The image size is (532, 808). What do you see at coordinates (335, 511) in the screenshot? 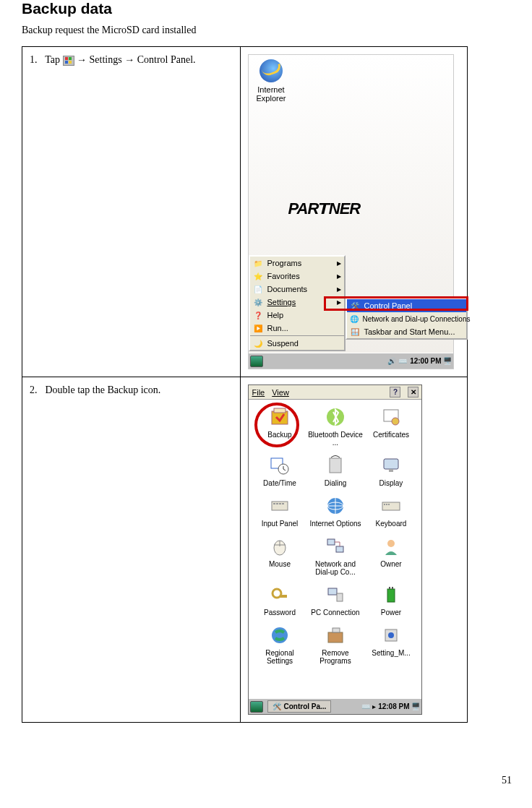
I see `cp-internet-options: Internet Options` at bounding box center [335, 511].